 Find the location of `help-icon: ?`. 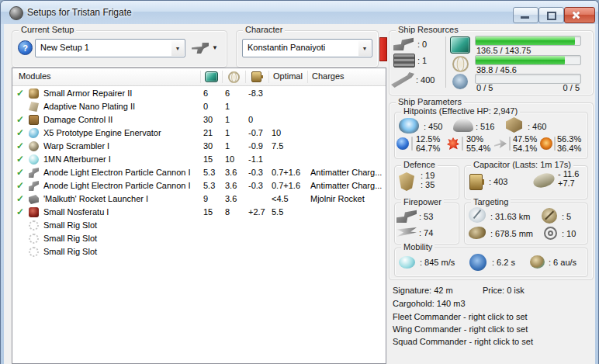

help-icon: ? is located at coordinates (25, 48).